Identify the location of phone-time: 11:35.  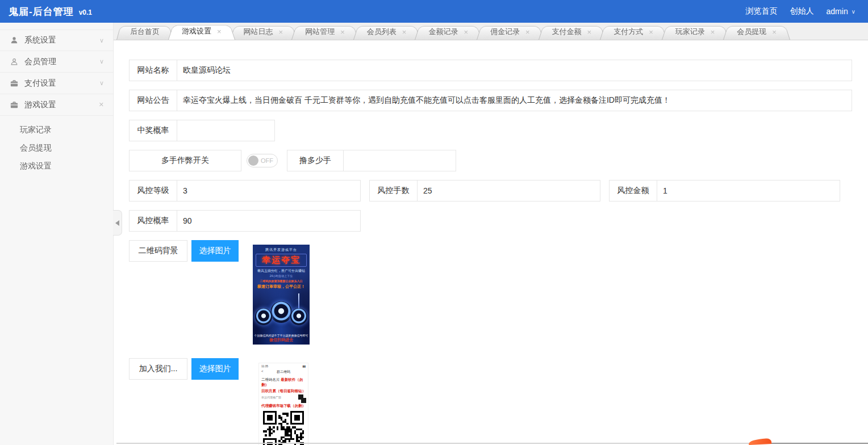
(265, 366).